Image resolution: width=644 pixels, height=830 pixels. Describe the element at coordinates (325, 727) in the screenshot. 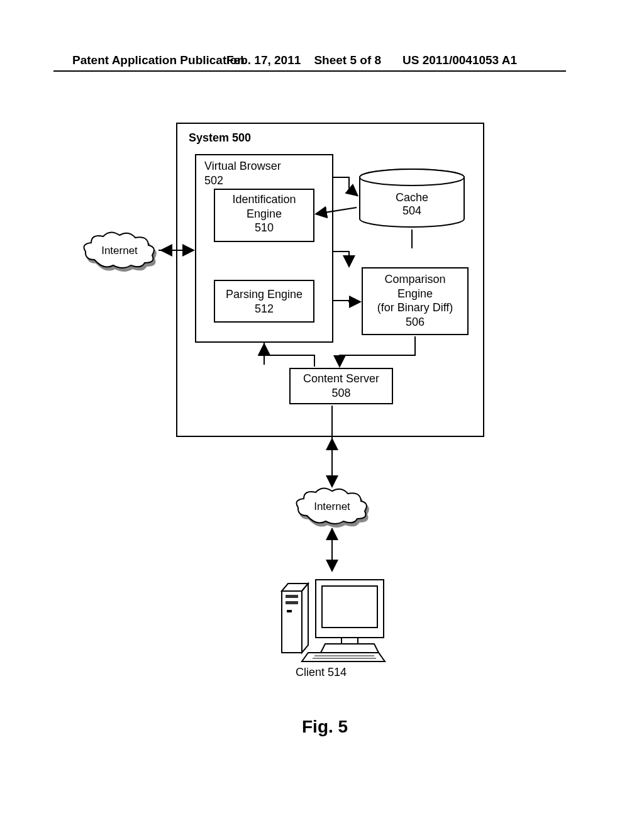

I see `figure-caption: Fig. 5` at that location.